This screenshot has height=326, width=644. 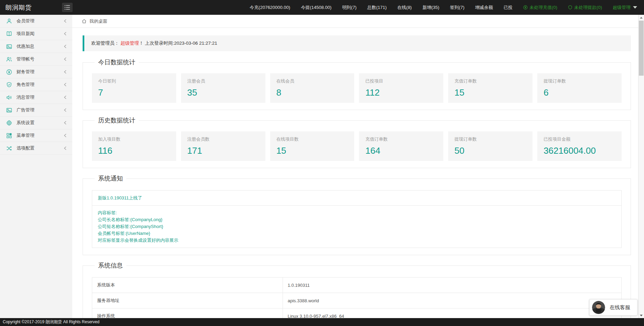 I want to click on top-header: 朗润期货 今充(207620000.00) 今提(14508.00) 明到(7)…, so click(x=322, y=8).